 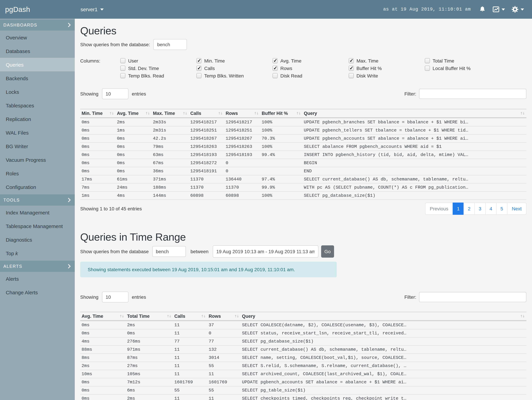 I want to click on previous-page-button: Previous, so click(x=439, y=209).